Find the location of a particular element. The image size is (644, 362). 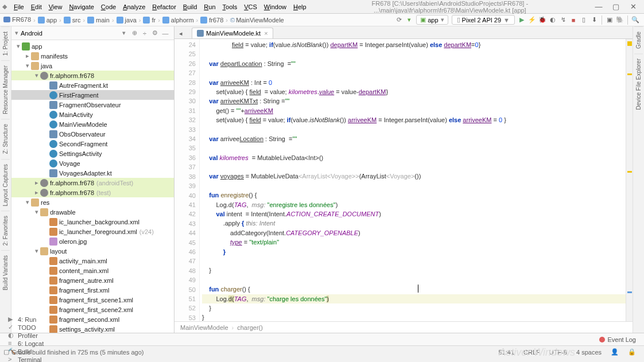

tree-node: ▾res is located at coordinates (93, 202).